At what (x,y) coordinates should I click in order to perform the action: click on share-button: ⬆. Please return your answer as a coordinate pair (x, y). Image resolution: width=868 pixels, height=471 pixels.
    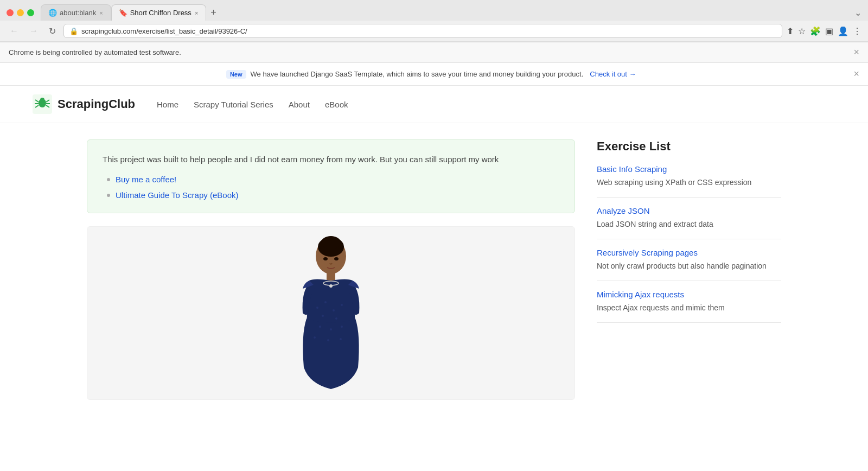
    Looking at the image, I should click on (790, 31).